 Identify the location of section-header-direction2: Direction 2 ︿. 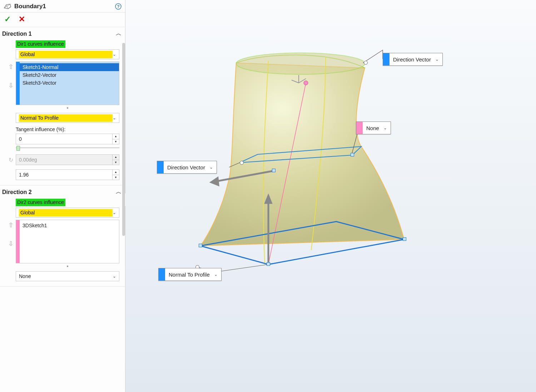
(63, 192).